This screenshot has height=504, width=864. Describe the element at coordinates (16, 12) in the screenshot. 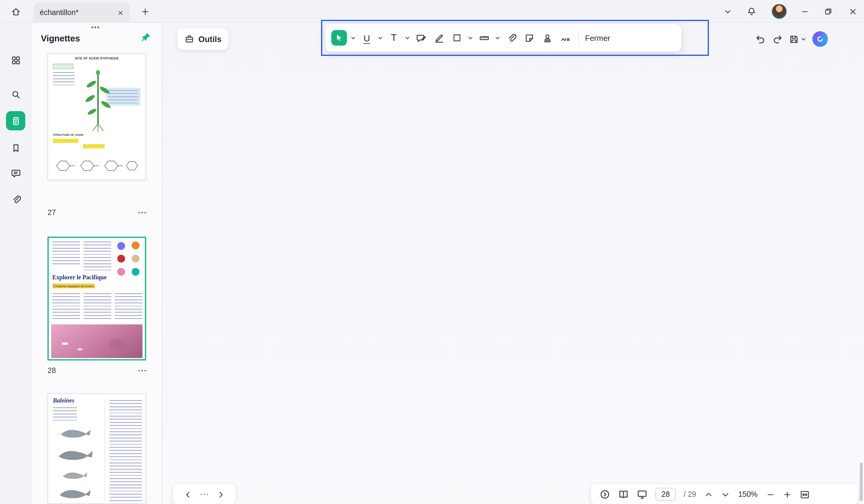

I see `home-button` at that location.